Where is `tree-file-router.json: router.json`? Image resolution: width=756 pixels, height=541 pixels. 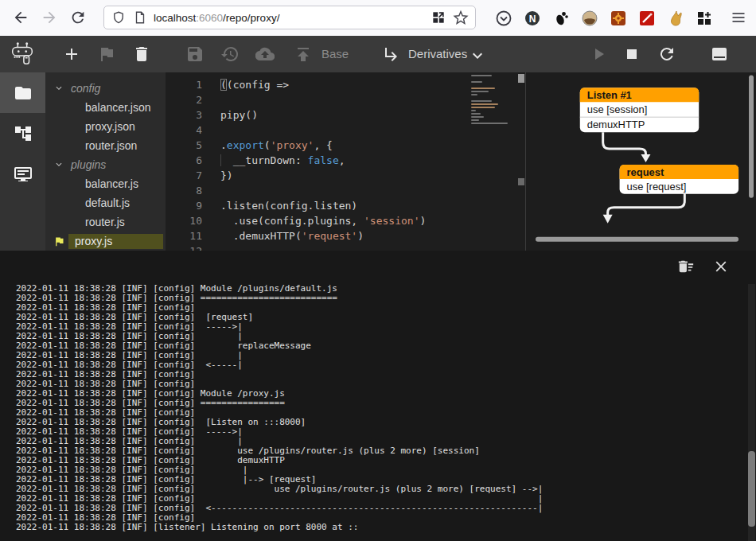
tree-file-router.json: router.json is located at coordinates (105, 146).